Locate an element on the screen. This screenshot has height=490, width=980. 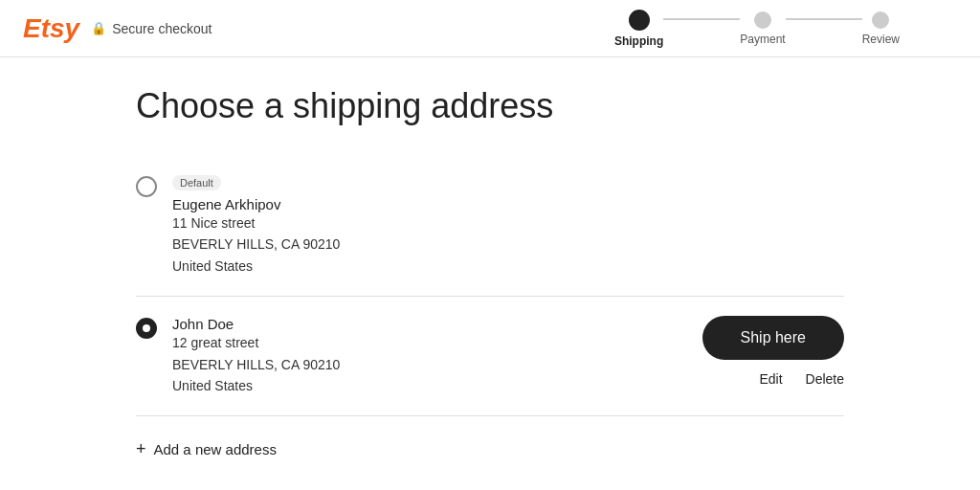
add-address-row: + Add a new address is located at coordinates (490, 450).